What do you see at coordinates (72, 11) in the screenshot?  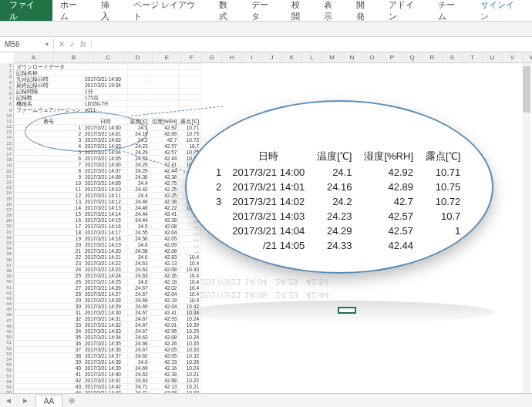 I see `tab-home: ホーム` at bounding box center [72, 11].